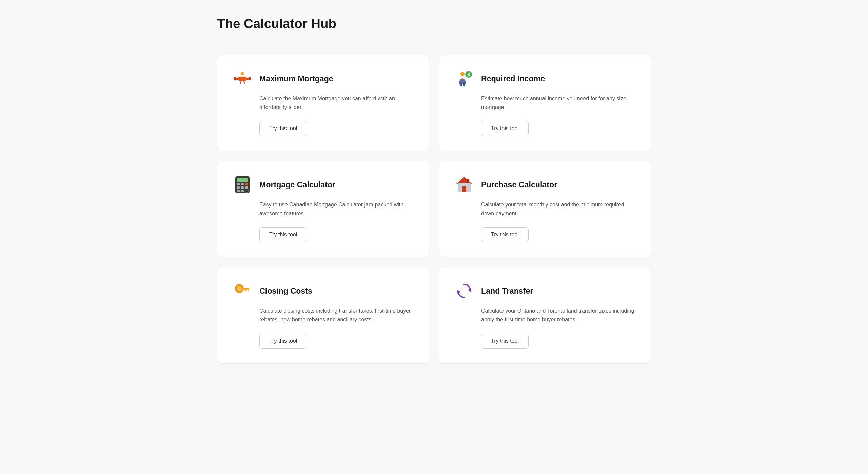 The width and height of the screenshot is (868, 474). What do you see at coordinates (323, 315) in the screenshot?
I see `card-description-closing-costs: Calculate closing costs including transf…` at bounding box center [323, 315].